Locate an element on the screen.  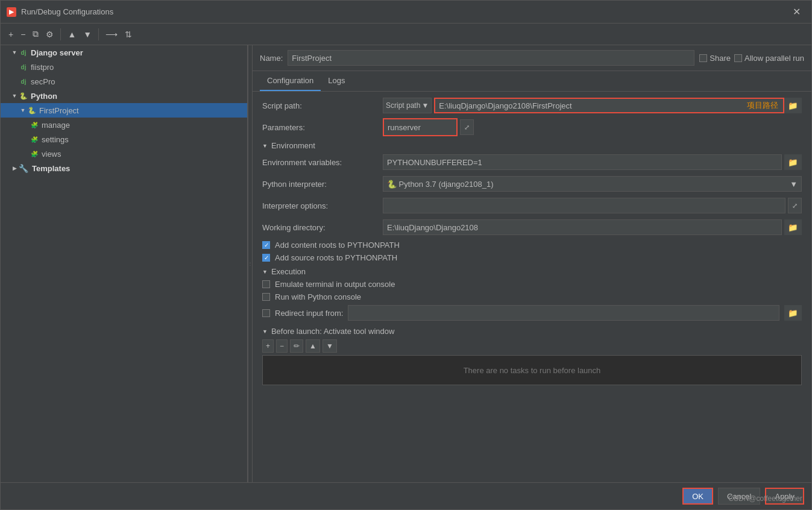
python-interpreter-value-area: 🐍 Python 3.7 (django2108_1) ▼ is located at coordinates (592, 184).